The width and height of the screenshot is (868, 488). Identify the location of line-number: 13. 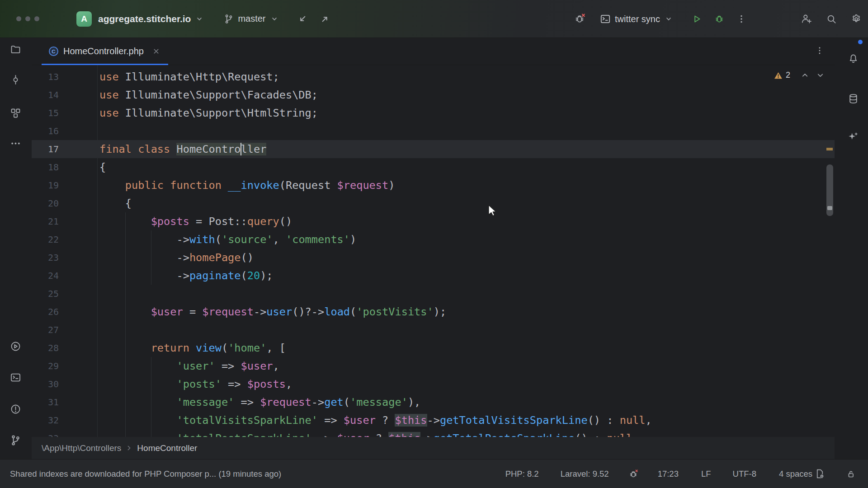
(45, 77).